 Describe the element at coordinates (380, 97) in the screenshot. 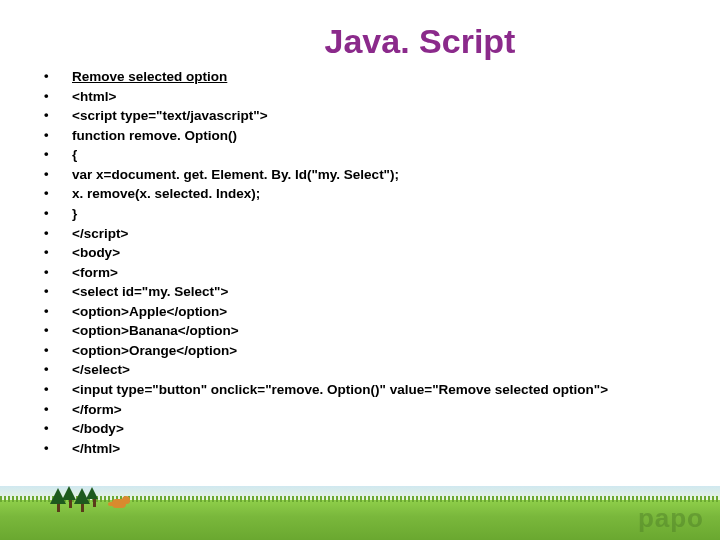

I see `bullet-line: •<html>` at that location.